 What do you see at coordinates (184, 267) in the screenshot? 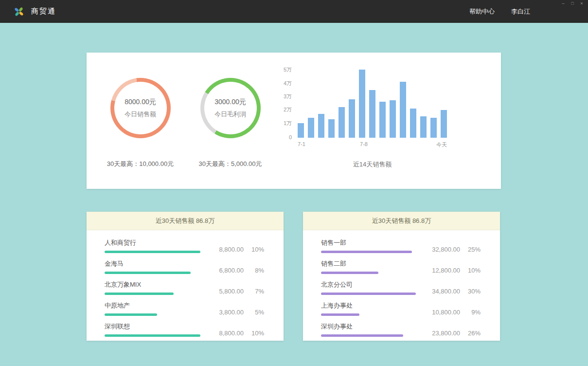
I see `list-item: 金海马 6,800.00 8%` at bounding box center [184, 267].